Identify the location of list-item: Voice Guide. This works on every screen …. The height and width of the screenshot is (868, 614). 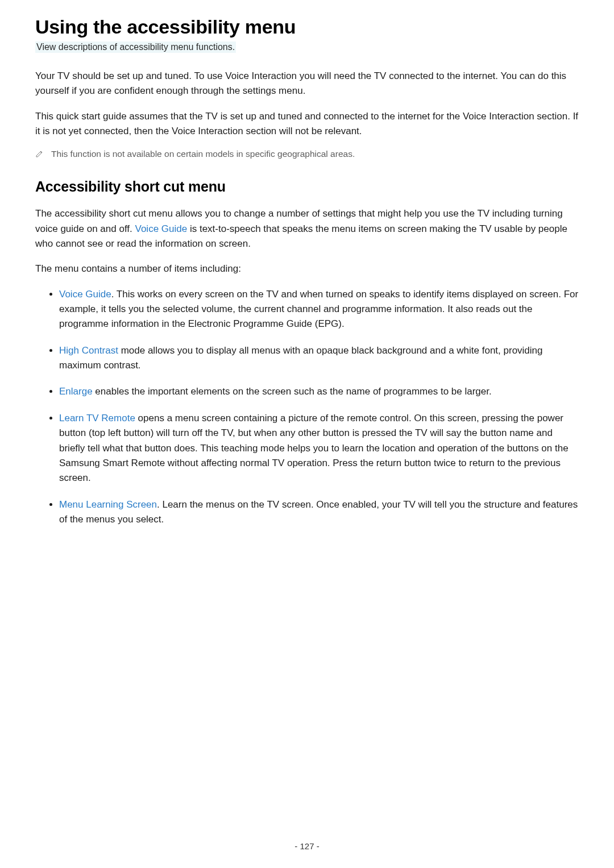
(319, 309).